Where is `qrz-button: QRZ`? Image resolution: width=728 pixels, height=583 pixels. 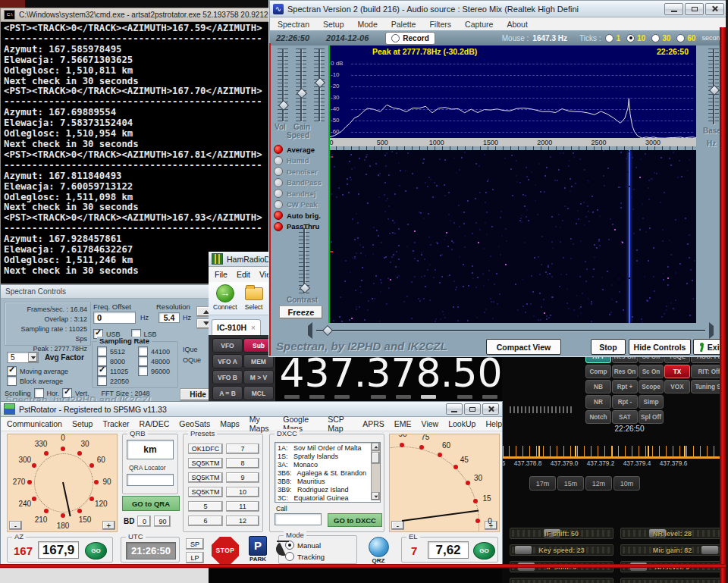
qrz-button: QRZ is located at coordinates (378, 550).